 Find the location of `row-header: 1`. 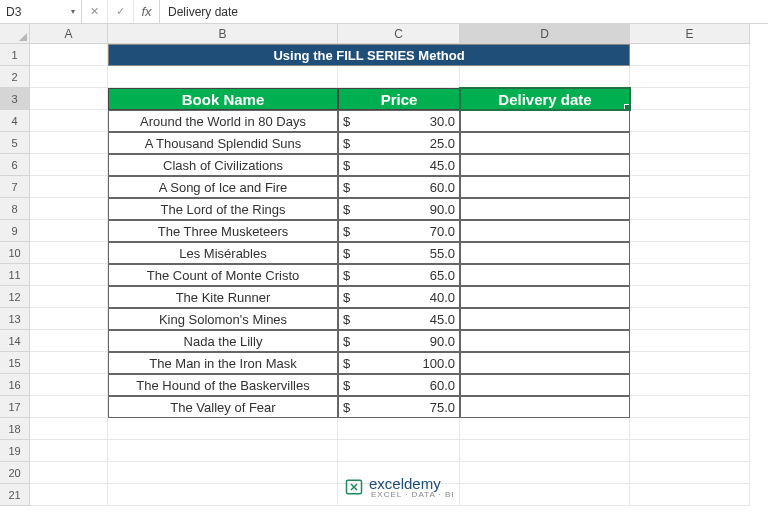

row-header: 1 is located at coordinates (15, 55).